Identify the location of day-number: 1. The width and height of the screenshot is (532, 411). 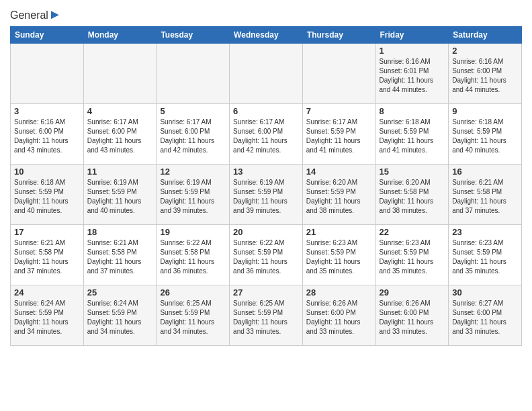
(412, 51).